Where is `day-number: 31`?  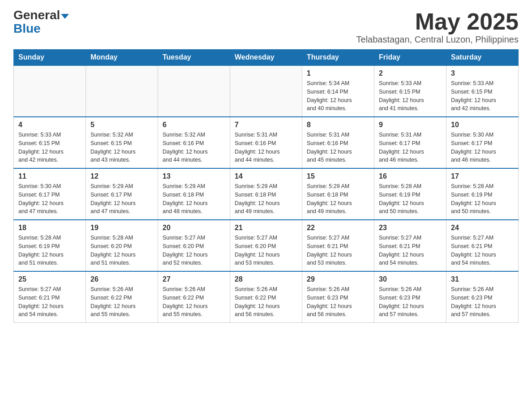
day-number: 31 is located at coordinates (482, 279).